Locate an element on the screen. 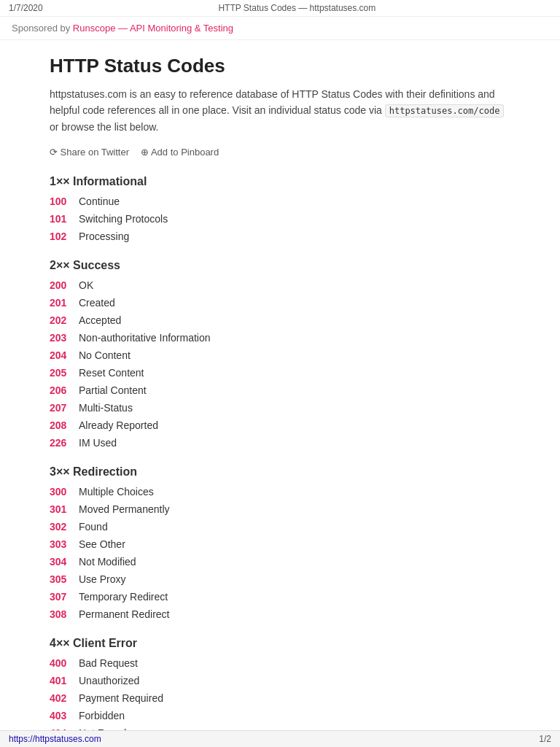 This screenshot has height=747, width=560. table-row: 305Use Proxy is located at coordinates (280, 579).